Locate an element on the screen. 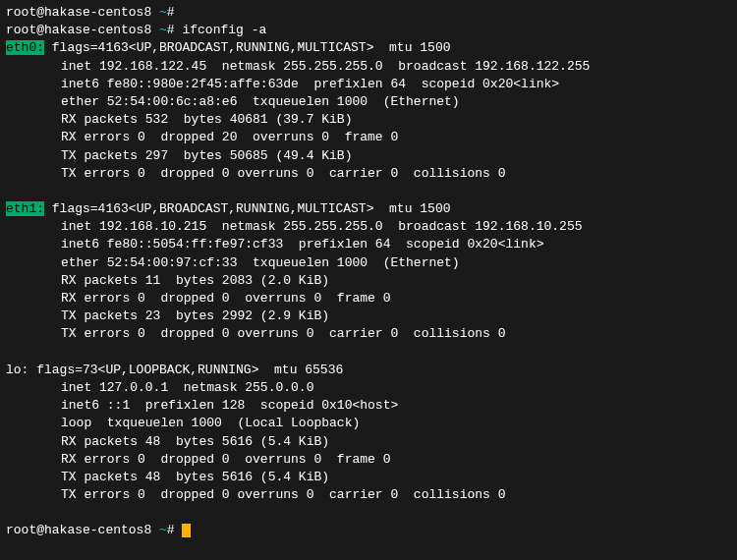  iface-name: eth0: is located at coordinates (26, 47).